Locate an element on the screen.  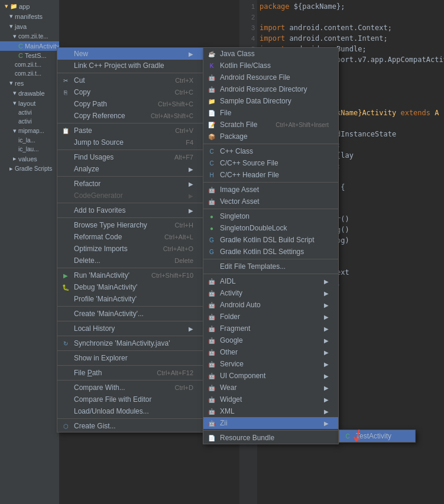
new-java-class-label: Java Class is located at coordinates (238, 54).